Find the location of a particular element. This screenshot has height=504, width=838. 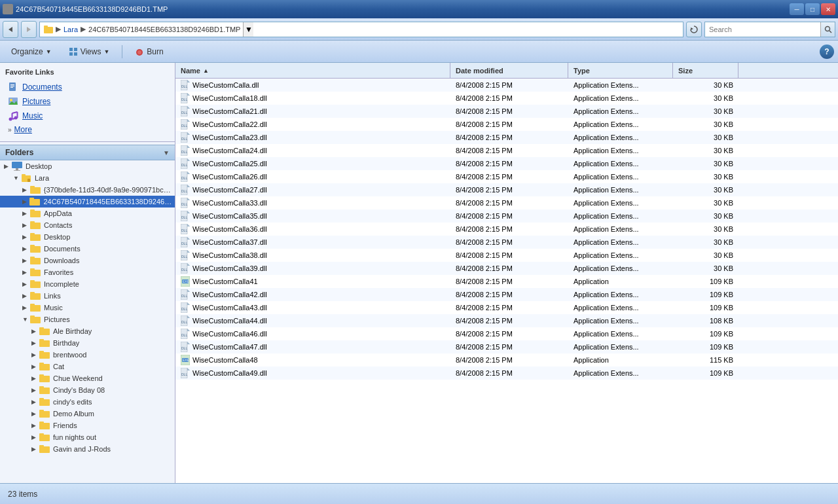

table-row: DLL WiseCustomCalla38.dll 8/4/2008 2:15 … is located at coordinates (507, 255).